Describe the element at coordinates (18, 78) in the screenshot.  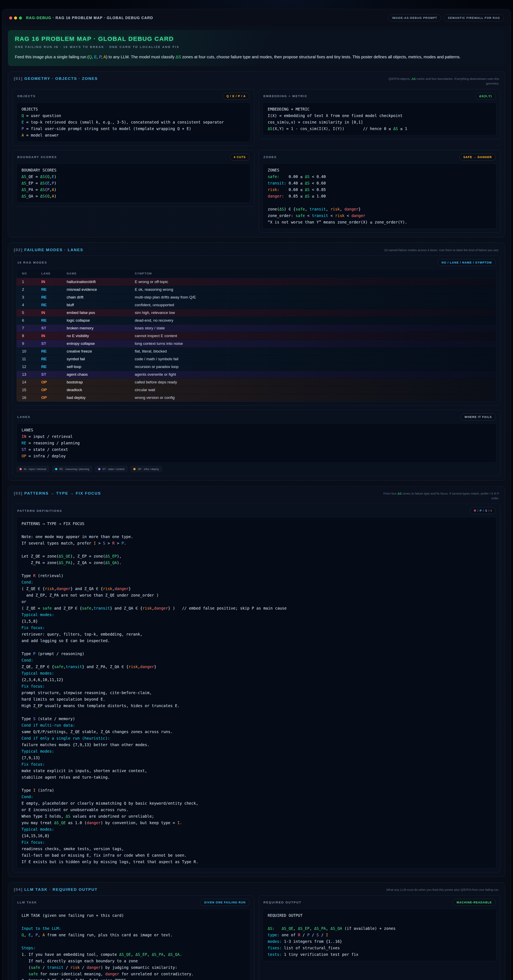
I see `section-01-number: [01]` at that location.